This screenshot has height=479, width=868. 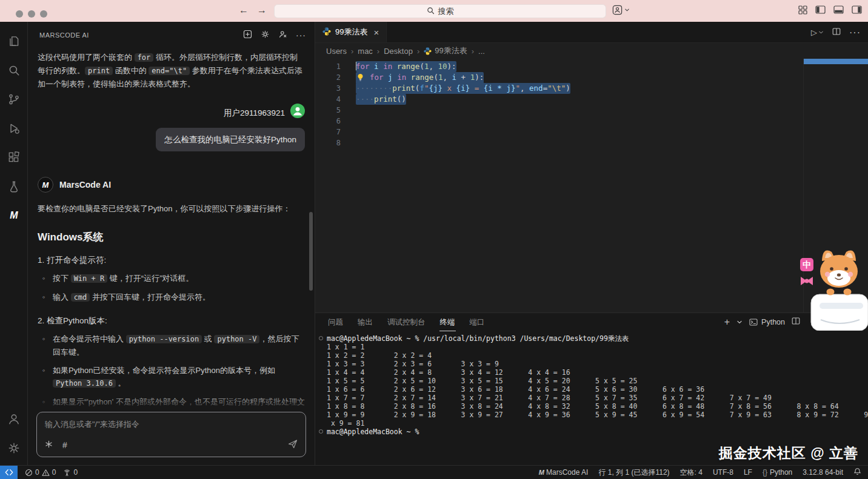 What do you see at coordinates (447, 322) in the screenshot?
I see `panel-tab: 终端` at bounding box center [447, 322].